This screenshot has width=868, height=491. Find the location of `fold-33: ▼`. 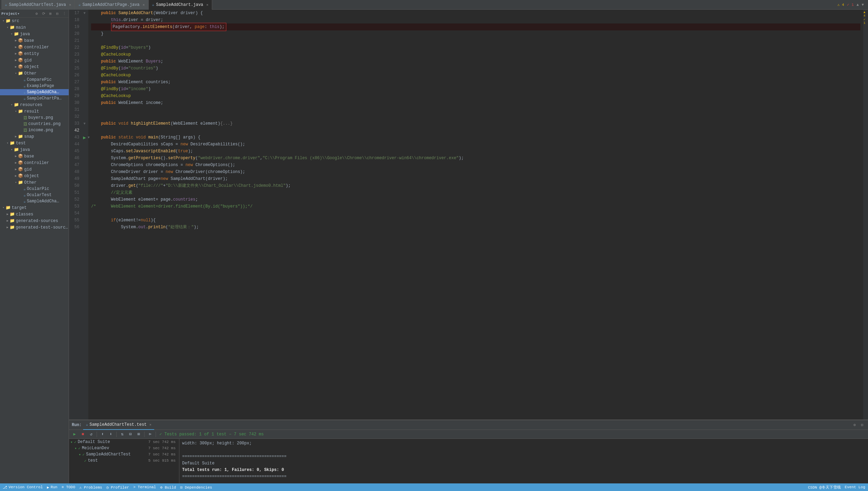

fold-33: ▼ is located at coordinates (85, 124).